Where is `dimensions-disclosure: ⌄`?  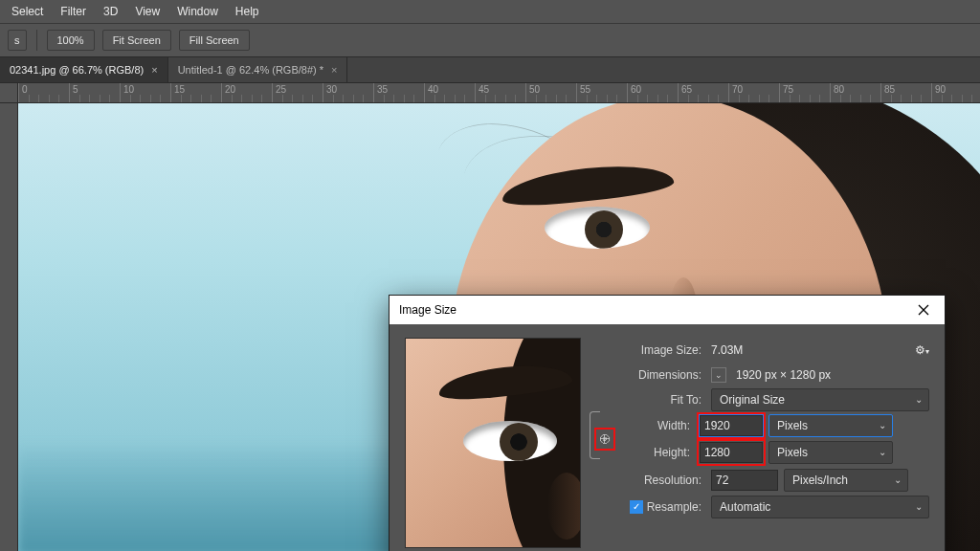
dimensions-disclosure: ⌄ is located at coordinates (719, 375).